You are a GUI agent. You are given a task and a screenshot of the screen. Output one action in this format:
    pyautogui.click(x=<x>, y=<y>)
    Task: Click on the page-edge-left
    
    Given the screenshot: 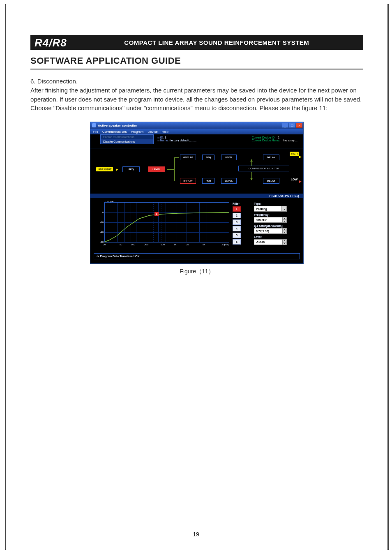 What is the action you would take?
    pyautogui.click(x=6, y=277)
    